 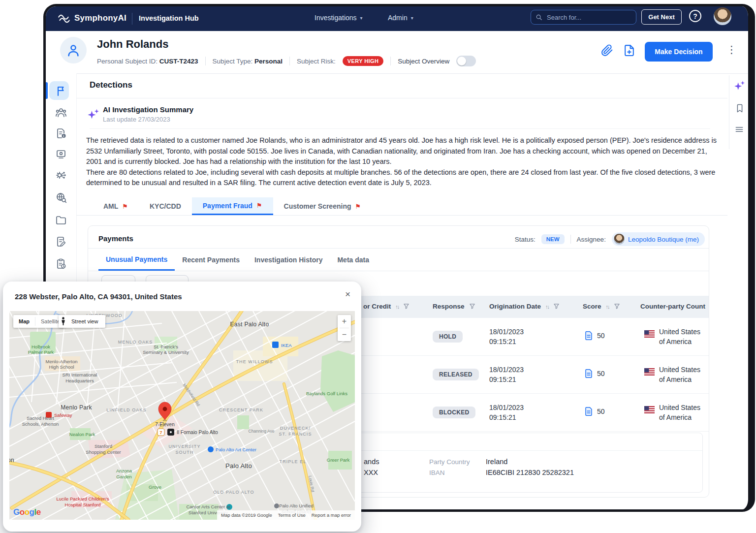 What do you see at coordinates (353, 260) in the screenshot?
I see `tab-meta-data: Meta data` at bounding box center [353, 260].